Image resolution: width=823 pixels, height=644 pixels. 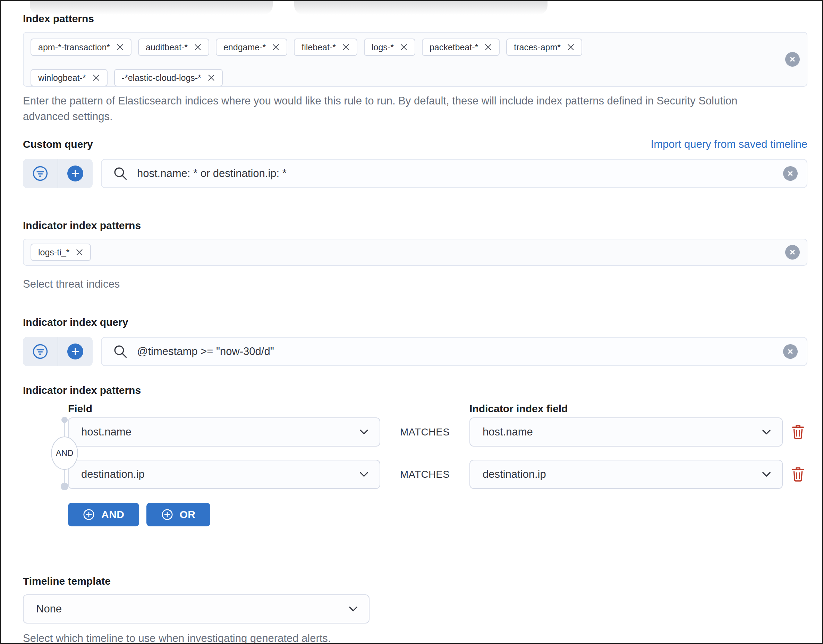 I want to click on field-select: destination.ip, so click(x=224, y=474).